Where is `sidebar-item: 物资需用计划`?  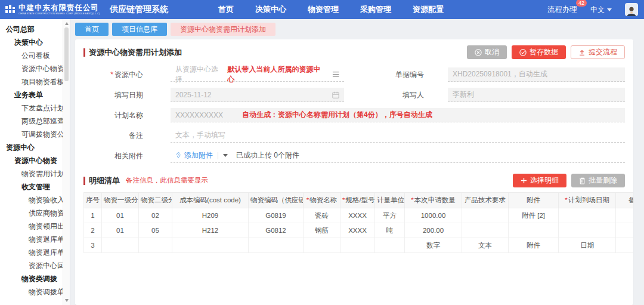
sidebar-item: 物资需用计划 is located at coordinates (35, 174).